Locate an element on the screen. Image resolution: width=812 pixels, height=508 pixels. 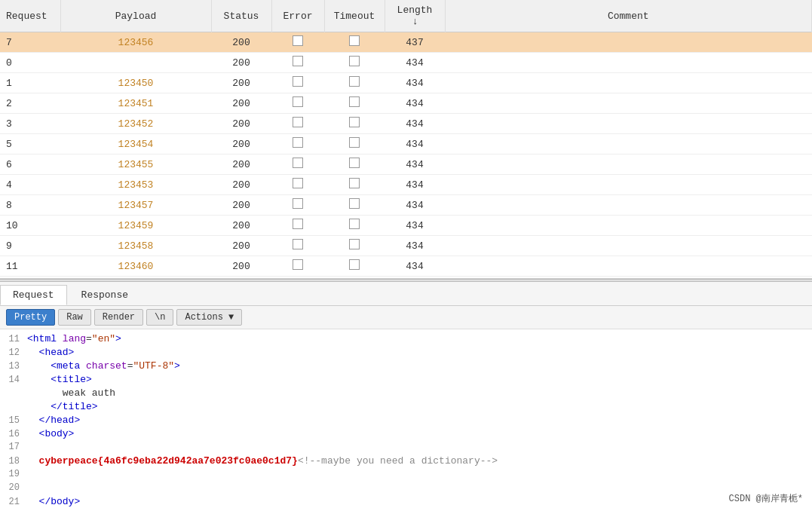
btn-render: Render is located at coordinates (119, 317).